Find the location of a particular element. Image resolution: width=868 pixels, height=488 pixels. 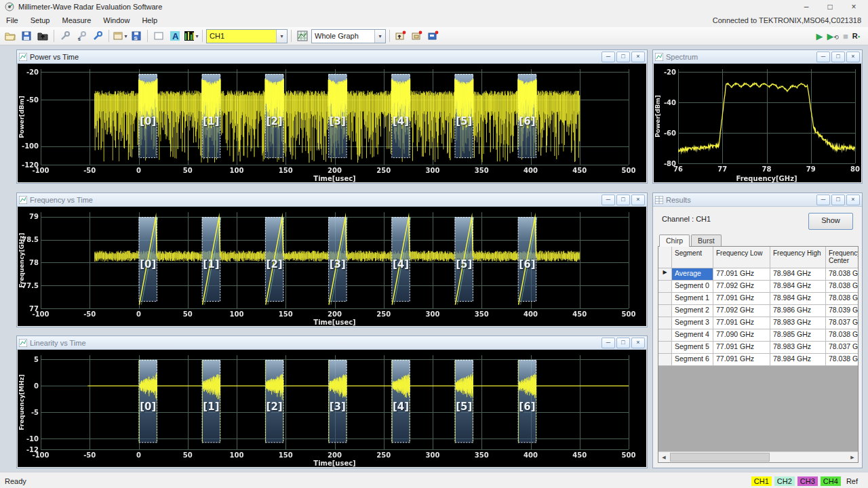

cell-segment: Segment 5 is located at coordinates (693, 348).